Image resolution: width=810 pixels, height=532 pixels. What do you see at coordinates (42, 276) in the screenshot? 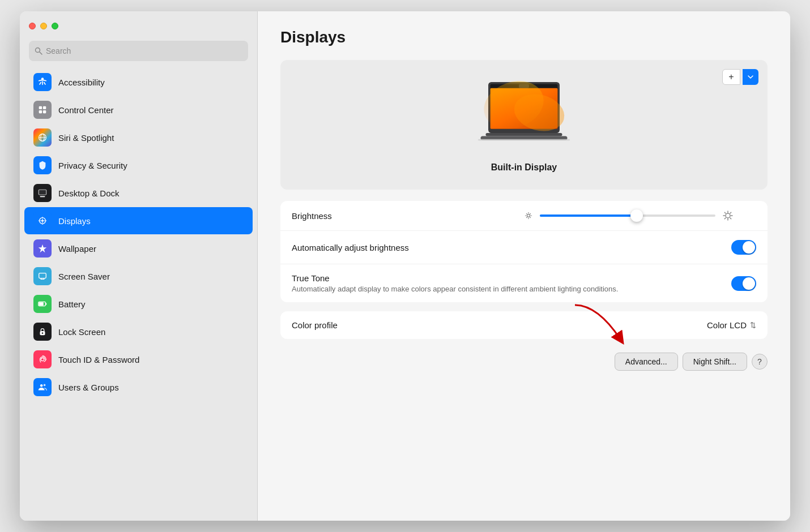
I see `screen-saver-icon` at bounding box center [42, 276].